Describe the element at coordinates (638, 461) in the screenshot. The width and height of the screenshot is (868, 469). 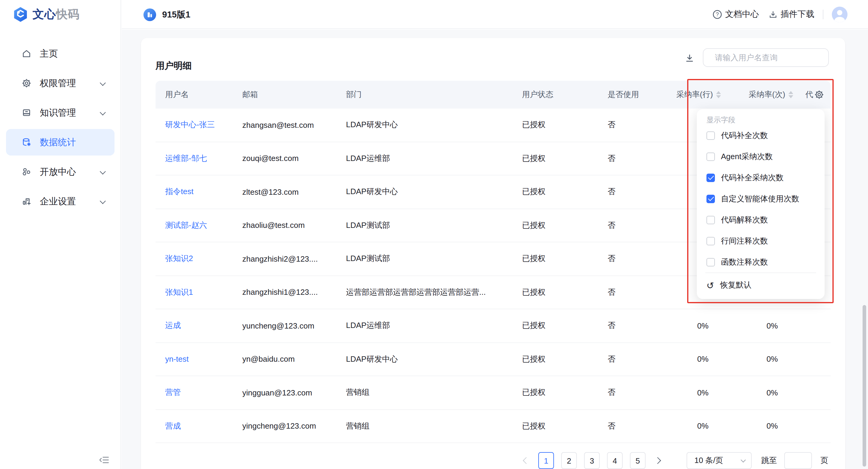
I see `page-button-5: 5` at that location.